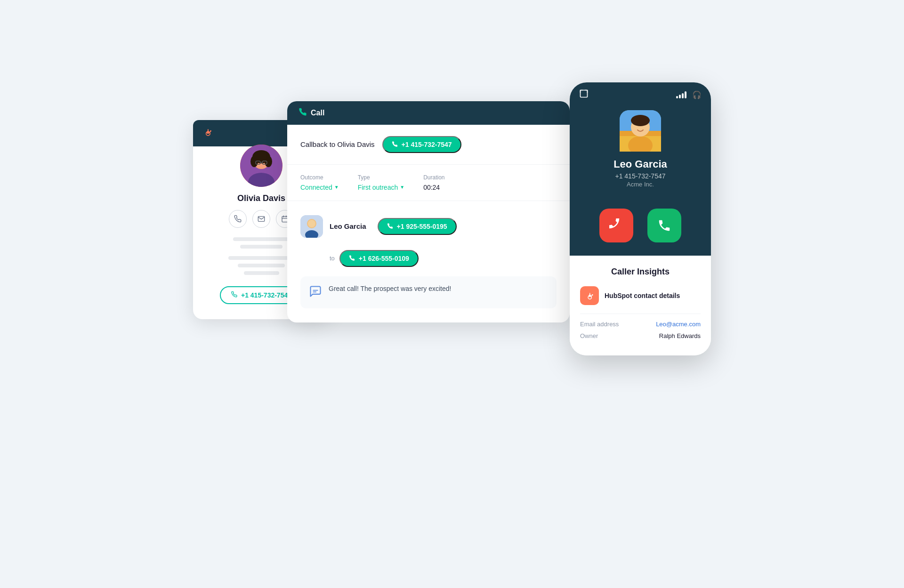 This screenshot has height=588, width=904. I want to click on callback-number-button: +1 415-732-7547, so click(422, 145).